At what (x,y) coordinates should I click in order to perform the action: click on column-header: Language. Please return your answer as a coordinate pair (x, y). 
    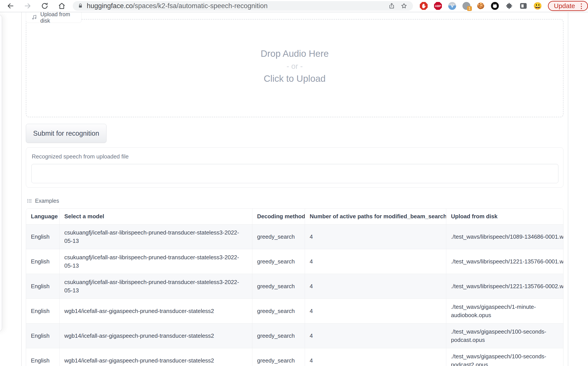
    Looking at the image, I should click on (43, 216).